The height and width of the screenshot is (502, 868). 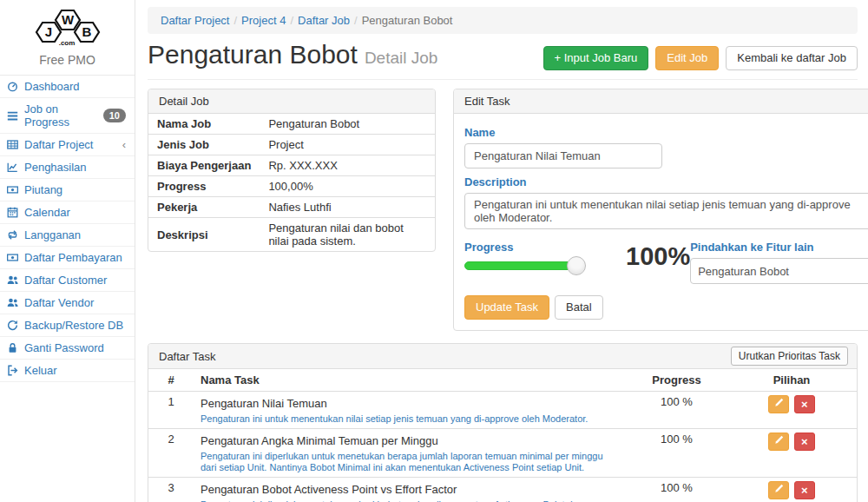 I want to click on job-count-badge: 10, so click(x=115, y=116).